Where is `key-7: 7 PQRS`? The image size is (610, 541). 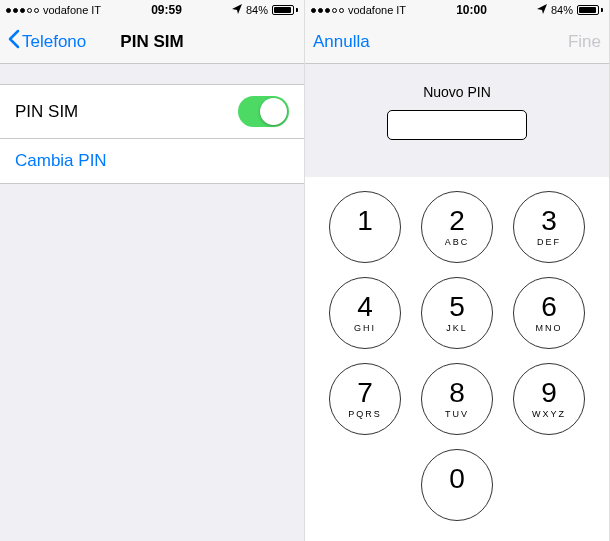
key-7: 7 PQRS is located at coordinates (365, 399).